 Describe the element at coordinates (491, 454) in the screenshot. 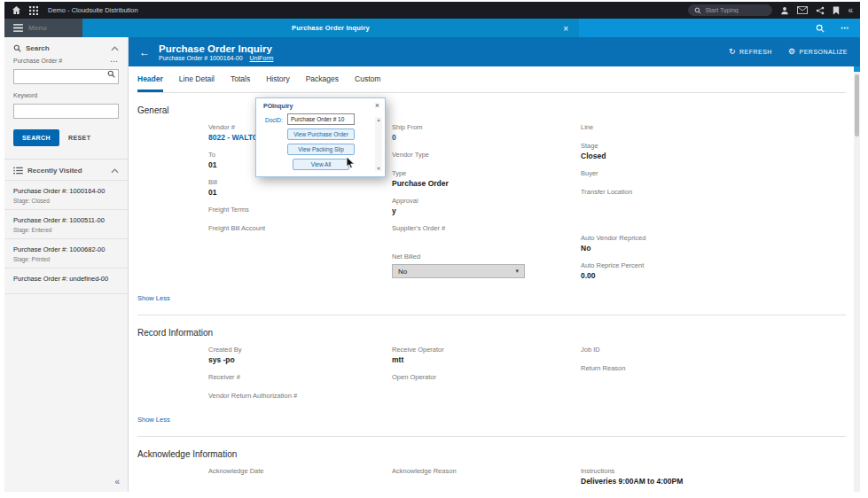

I see `section-title-acknowledge: Acknowledge Information` at that location.